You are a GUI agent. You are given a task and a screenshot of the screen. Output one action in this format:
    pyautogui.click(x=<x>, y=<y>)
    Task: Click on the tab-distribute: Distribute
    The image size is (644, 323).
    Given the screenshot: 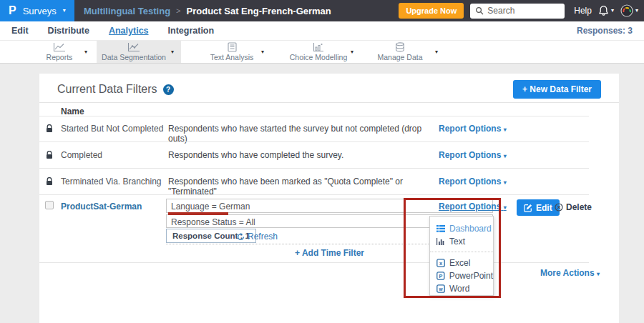 What is the action you would take?
    pyautogui.click(x=69, y=31)
    